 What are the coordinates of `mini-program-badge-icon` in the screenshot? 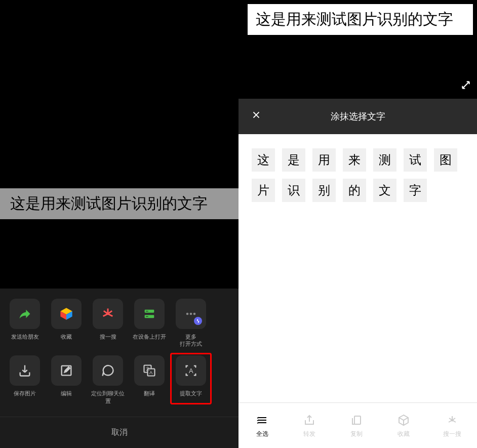 It's located at (198, 321).